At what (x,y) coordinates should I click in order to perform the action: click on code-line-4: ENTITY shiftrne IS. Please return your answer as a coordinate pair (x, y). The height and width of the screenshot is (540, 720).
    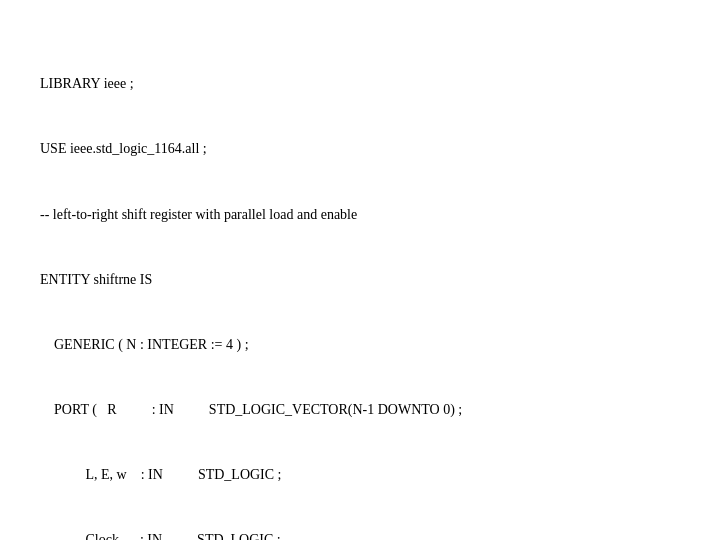
    Looking at the image, I should click on (360, 280).